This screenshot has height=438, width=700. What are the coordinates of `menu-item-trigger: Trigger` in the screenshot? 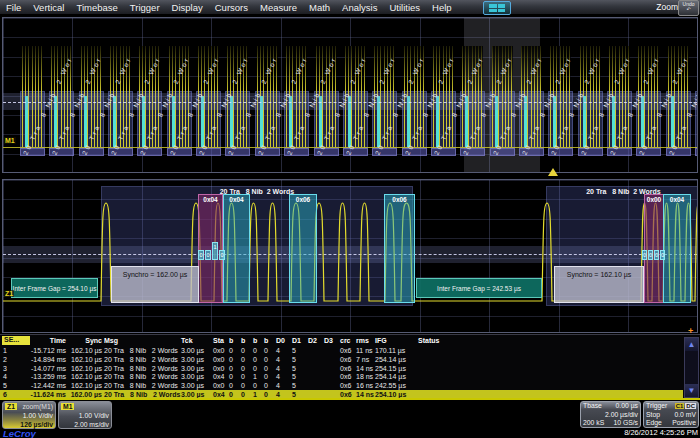 It's located at (145, 8).